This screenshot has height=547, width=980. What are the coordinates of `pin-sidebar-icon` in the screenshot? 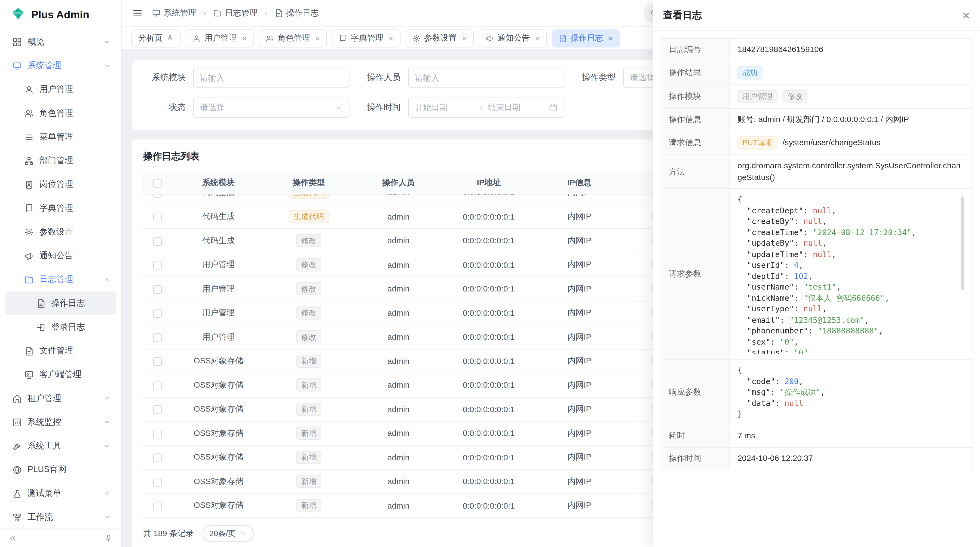 It's located at (108, 538).